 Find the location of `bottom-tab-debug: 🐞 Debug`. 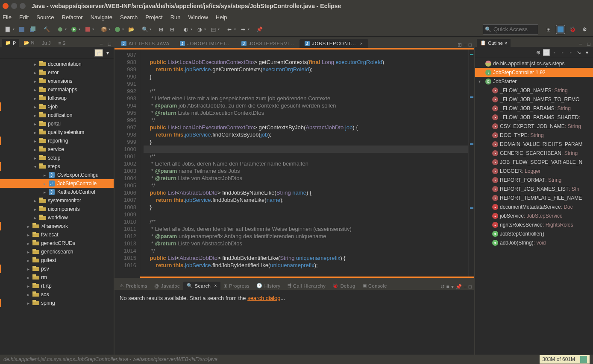

bottom-tab-debug: 🐞 Debug is located at coordinates (343, 286).